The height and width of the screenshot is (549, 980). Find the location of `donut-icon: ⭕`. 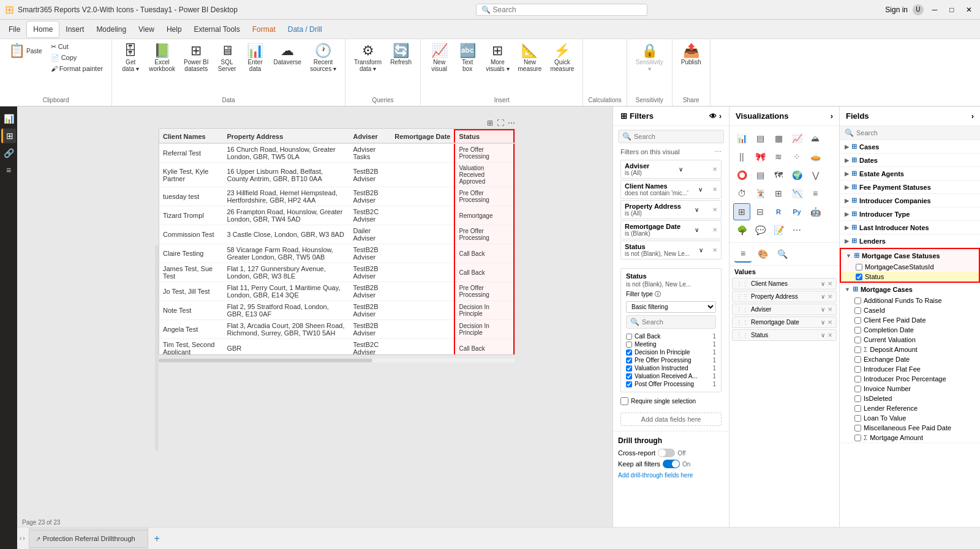

donut-icon: ⭕ is located at coordinates (742, 175).